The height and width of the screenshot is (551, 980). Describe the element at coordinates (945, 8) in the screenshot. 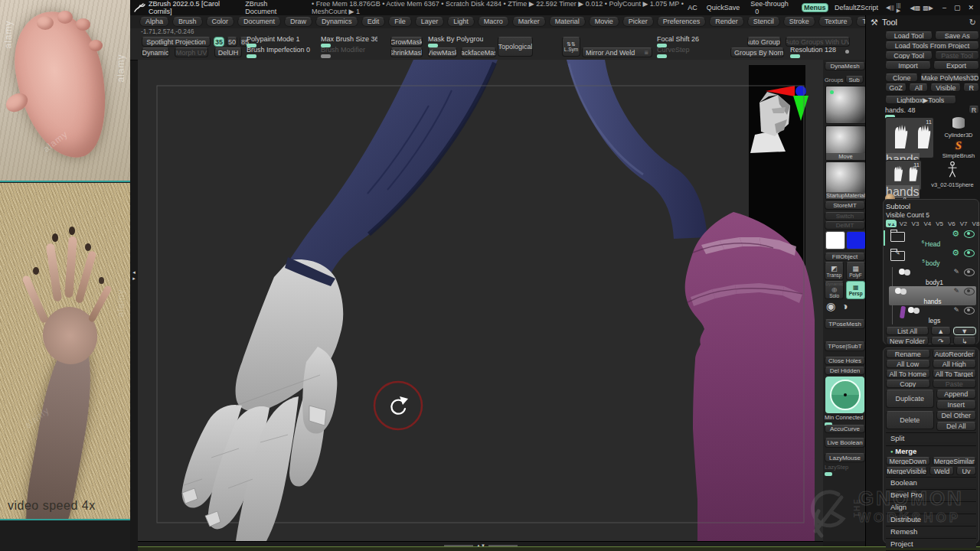

I see `minimize-button: –` at that location.